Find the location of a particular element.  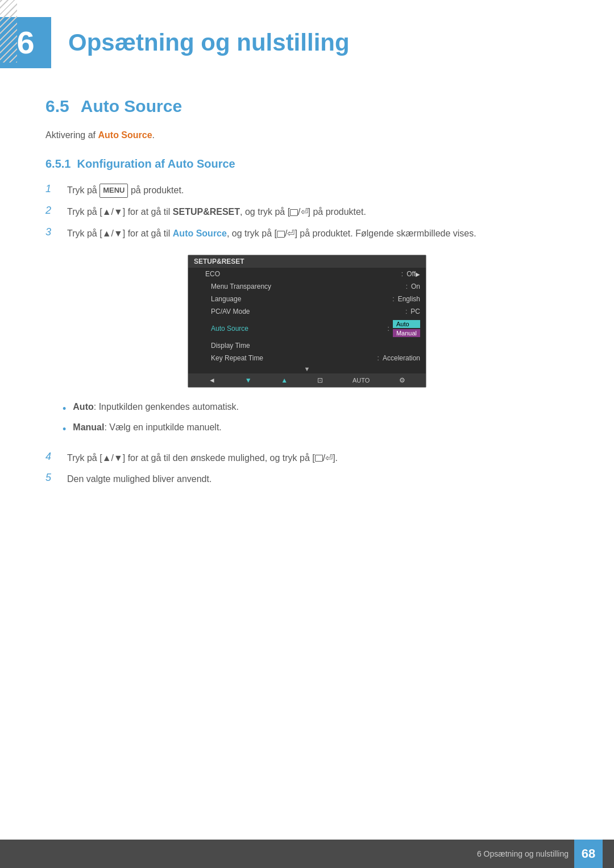

page-footer: 6 Opsætning og nulstilling 68 is located at coordinates (307, 854).